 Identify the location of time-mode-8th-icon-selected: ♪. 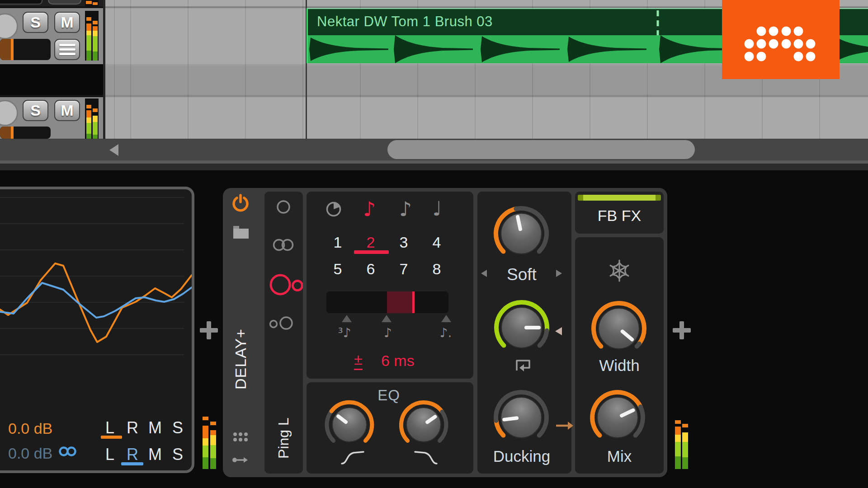
(369, 209).